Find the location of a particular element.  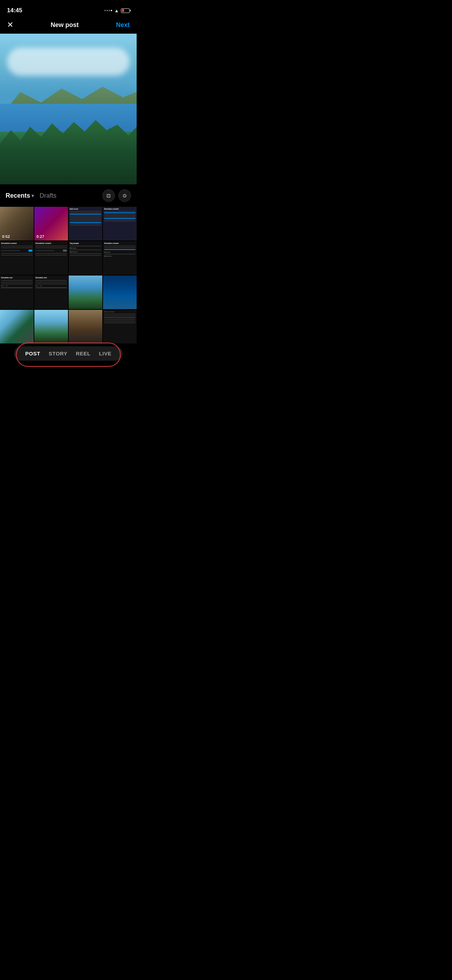

battery-icon is located at coordinates (126, 11).